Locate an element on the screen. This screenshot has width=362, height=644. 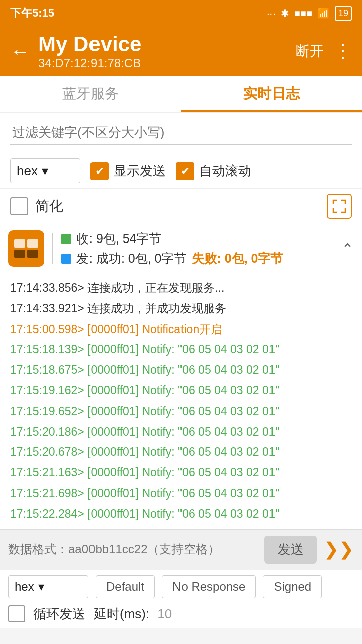
simplify-checkbox is located at coordinates (19, 206).